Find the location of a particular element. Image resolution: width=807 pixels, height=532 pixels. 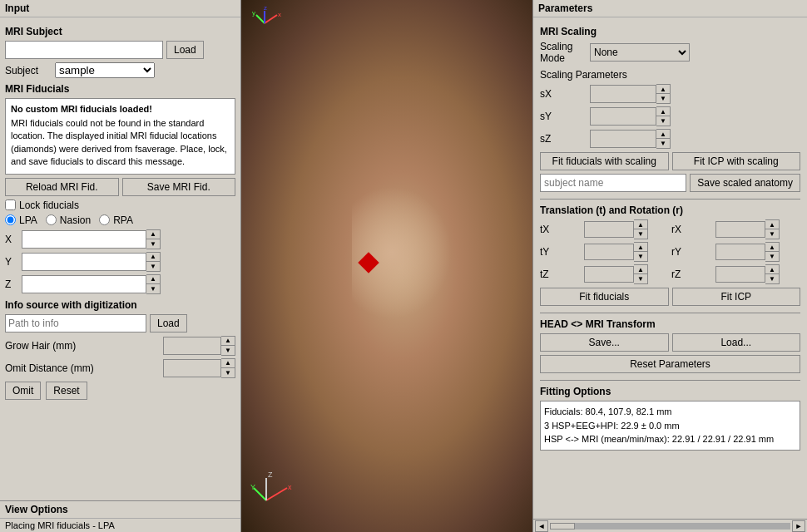

tz-label: tZ is located at coordinates (561, 274).